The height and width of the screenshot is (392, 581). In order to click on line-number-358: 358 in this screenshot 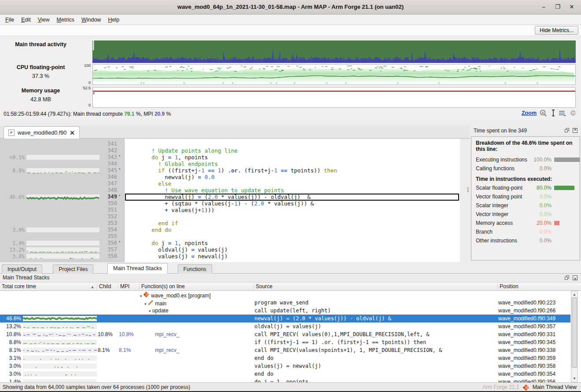, I will do `click(113, 256)`.